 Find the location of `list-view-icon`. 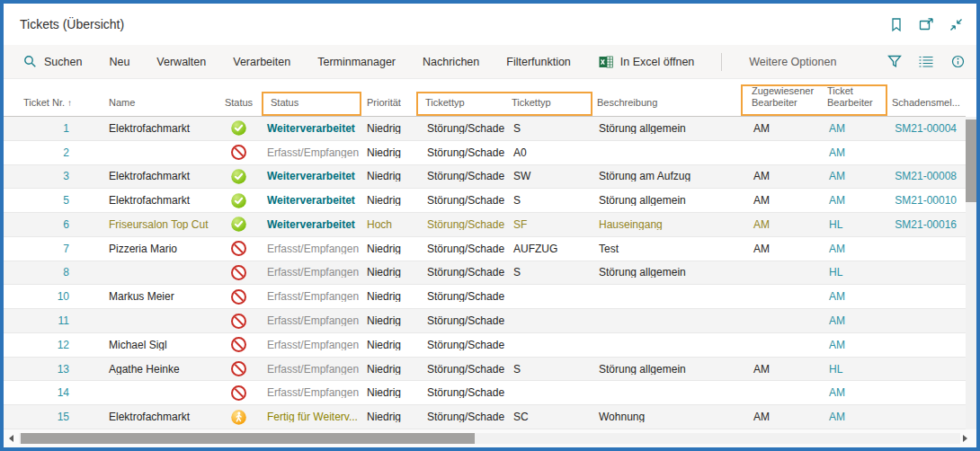

list-view-icon is located at coordinates (926, 62).